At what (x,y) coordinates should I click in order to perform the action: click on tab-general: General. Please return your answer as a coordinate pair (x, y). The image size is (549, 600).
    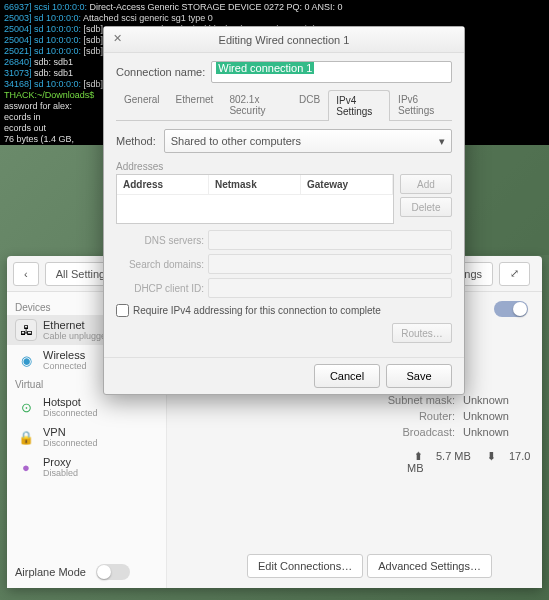
    Looking at the image, I should click on (142, 104).